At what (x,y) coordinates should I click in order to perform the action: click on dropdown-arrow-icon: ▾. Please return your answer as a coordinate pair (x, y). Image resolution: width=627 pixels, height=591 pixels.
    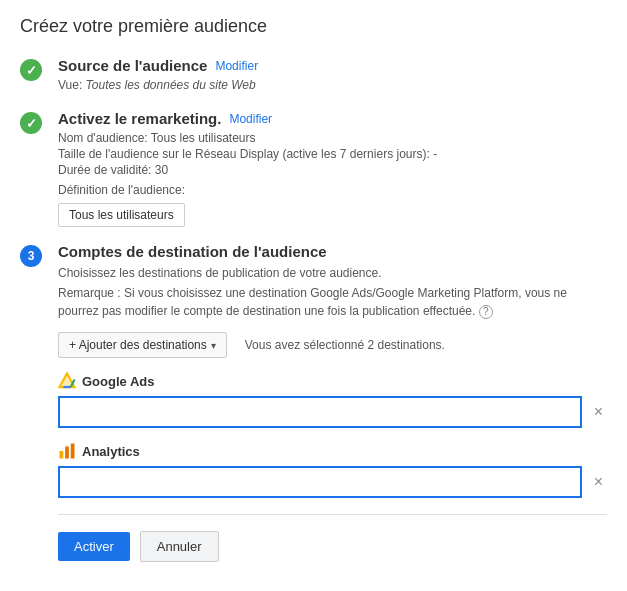
    Looking at the image, I should click on (214, 346).